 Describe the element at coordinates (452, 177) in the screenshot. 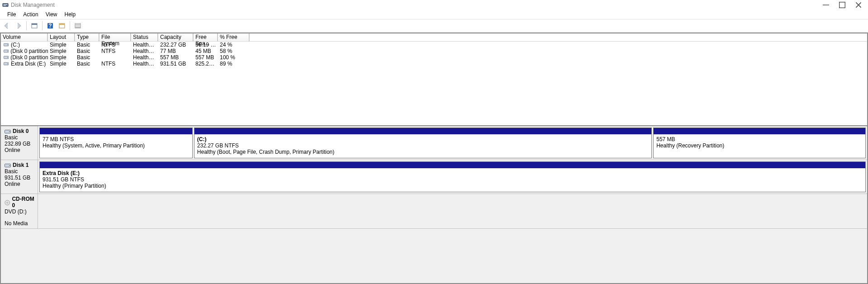

I see `partition: Extra Disk (E:)931.51 GB NTFSHealthy (Pr…` at that location.